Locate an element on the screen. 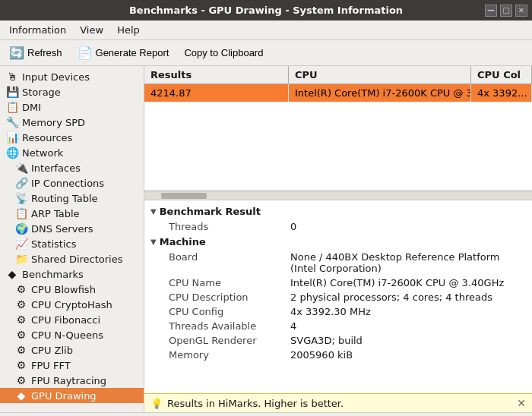 The width and height of the screenshot is (532, 416). section-header-machine: ▼ Machine is located at coordinates (338, 241).